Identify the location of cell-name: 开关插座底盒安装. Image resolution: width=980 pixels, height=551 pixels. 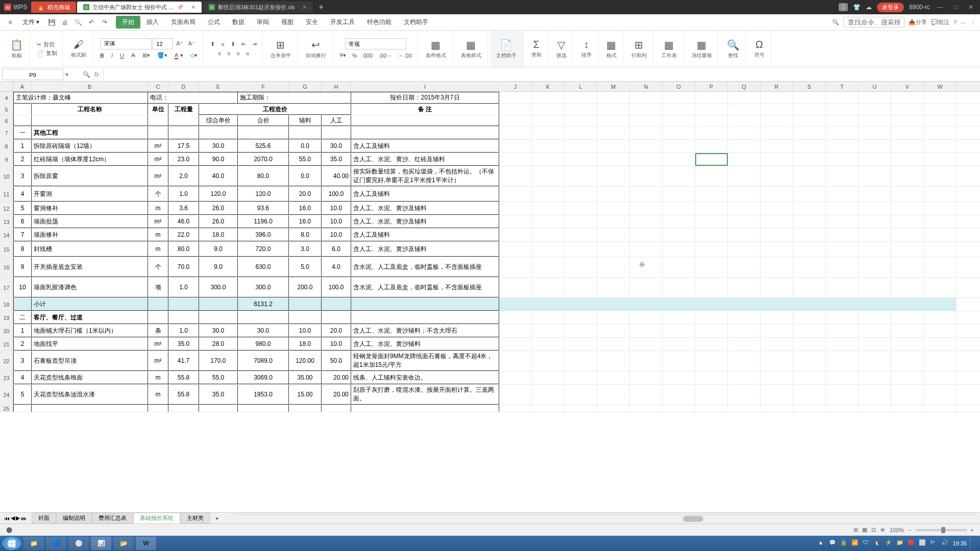
(90, 267).